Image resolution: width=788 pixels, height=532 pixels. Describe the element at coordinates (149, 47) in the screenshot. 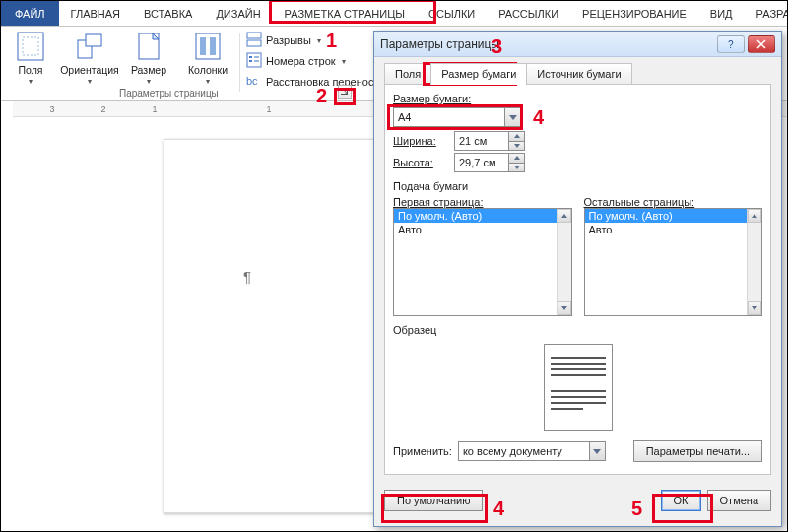

I see `size-icon` at that location.